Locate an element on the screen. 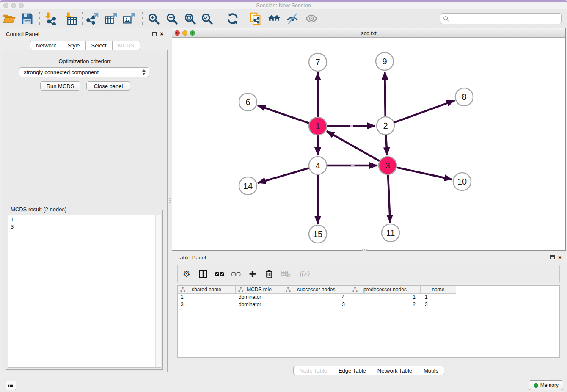  cell-predecessor-nodes: 1 is located at coordinates (385, 297).